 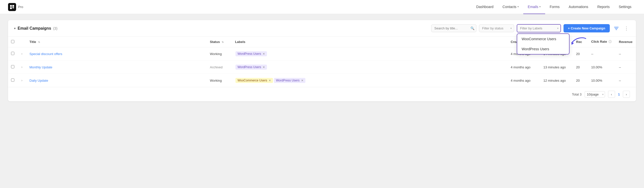 I want to click on nav-settings: Settings, so click(x=625, y=7).